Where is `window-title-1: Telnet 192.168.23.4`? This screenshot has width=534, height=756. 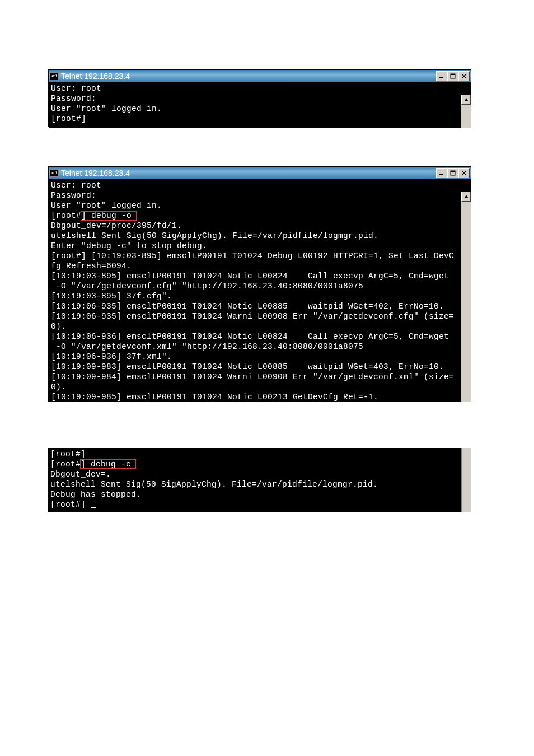 window-title-1: Telnet 192.168.23.4 is located at coordinates (249, 76).